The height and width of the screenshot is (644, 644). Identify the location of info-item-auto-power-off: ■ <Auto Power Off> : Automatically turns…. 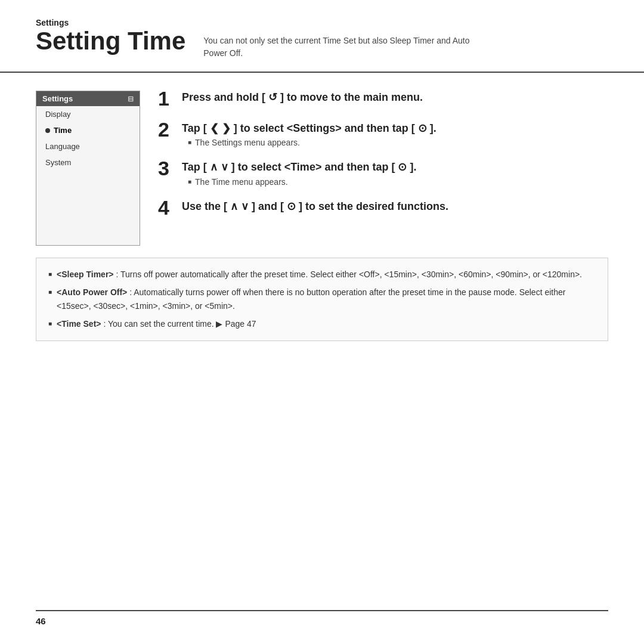
(322, 299).